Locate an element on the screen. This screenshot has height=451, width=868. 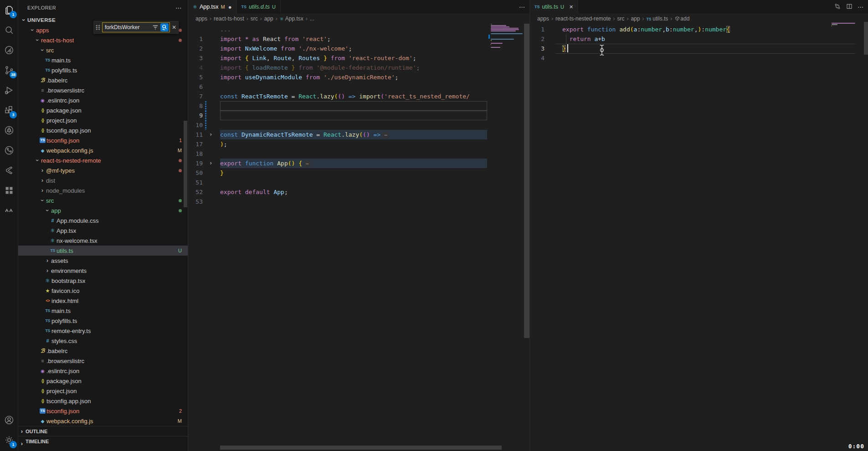
tree-item-tsconfig-json: TStsconfig.json2 is located at coordinates (103, 411).